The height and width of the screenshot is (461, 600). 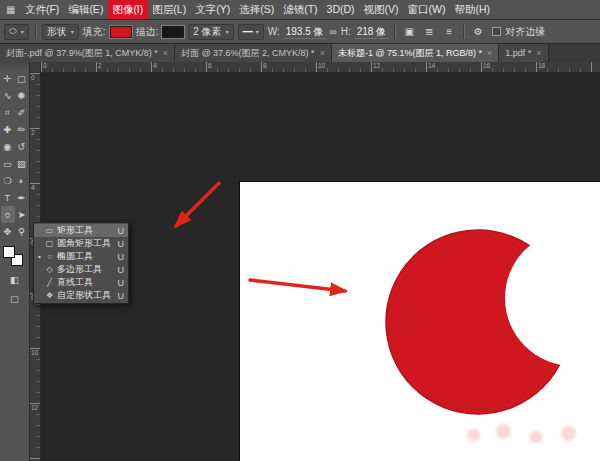 I want to click on move-tool: ✛, so click(x=8, y=78).